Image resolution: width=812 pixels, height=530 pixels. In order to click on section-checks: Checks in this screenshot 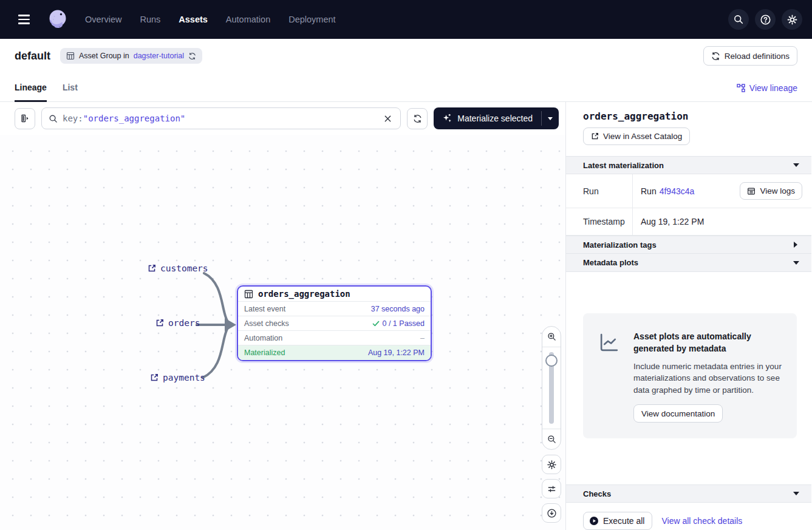, I will do `click(689, 494)`.